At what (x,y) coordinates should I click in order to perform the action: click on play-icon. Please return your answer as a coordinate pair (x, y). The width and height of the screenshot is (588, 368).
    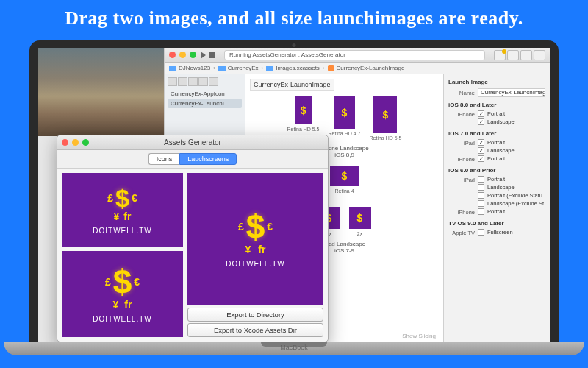
    Looking at the image, I should click on (203, 55).